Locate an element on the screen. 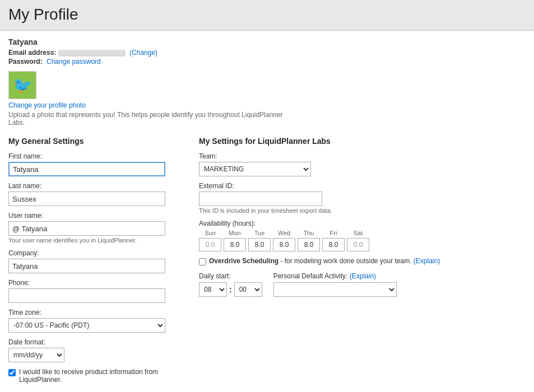  timezone-group: Time zone: -07:00 US - Pacific (PDT) -08… is located at coordinates (92, 320).